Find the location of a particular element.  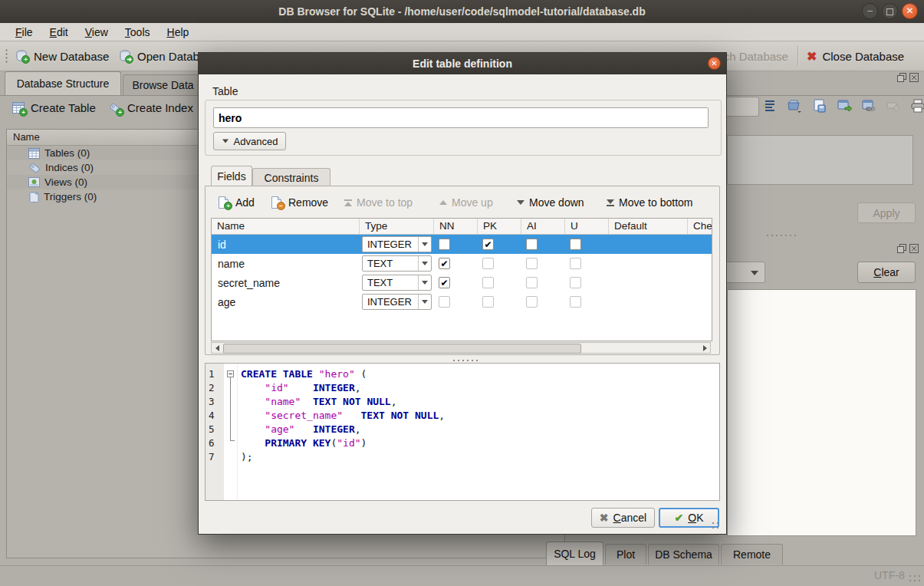

log-filter-combo is located at coordinates (746, 272).